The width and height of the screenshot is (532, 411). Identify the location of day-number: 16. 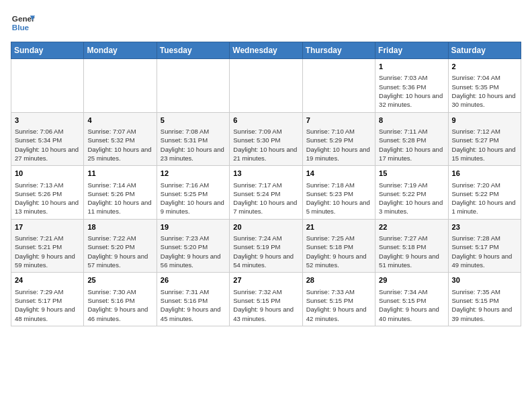
(485, 173).